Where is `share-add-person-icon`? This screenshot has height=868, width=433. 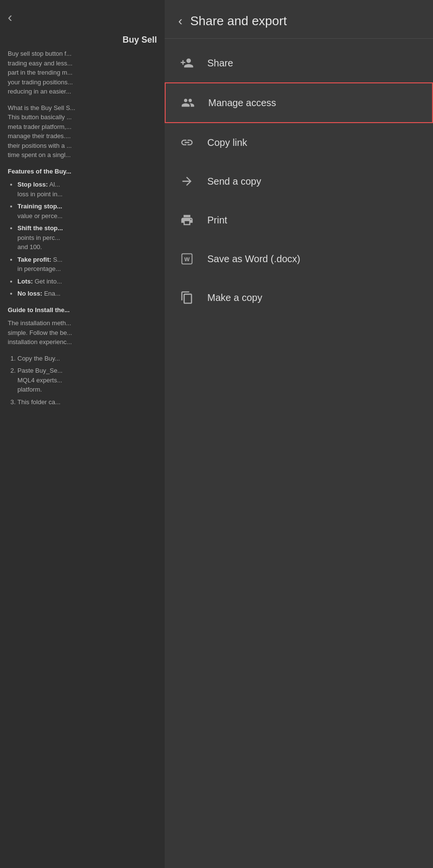 share-add-person-icon is located at coordinates (187, 63).